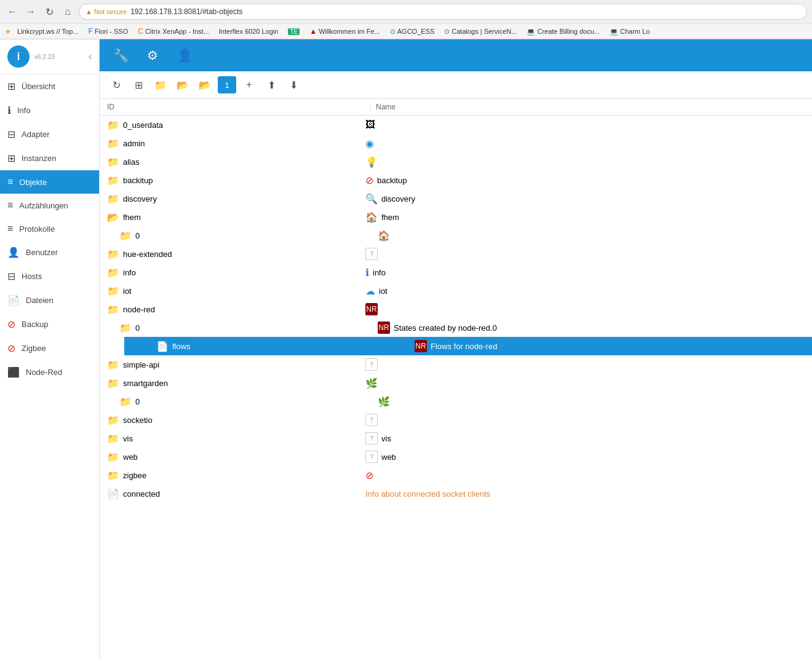  I want to click on grid-view-button: ⊞, so click(138, 85).